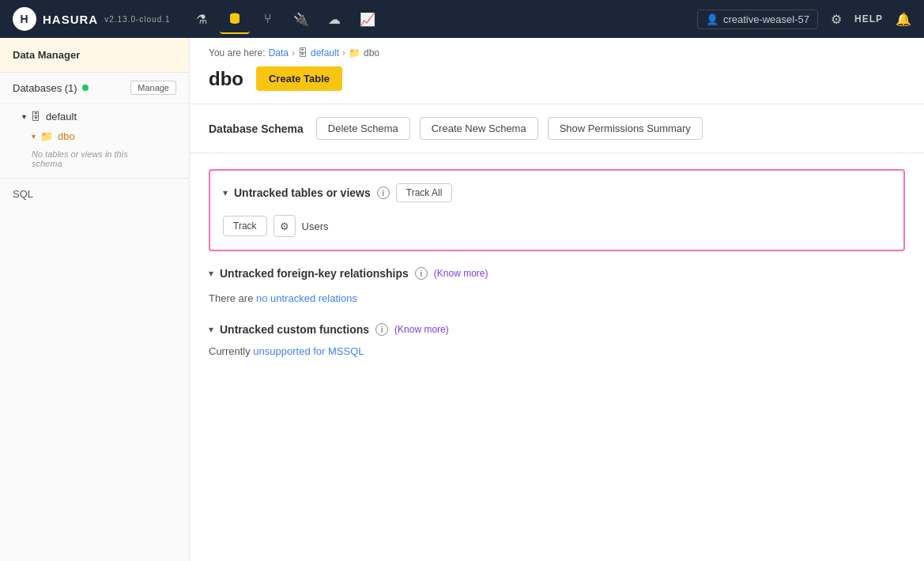  What do you see at coordinates (371, 53) in the screenshot?
I see `breadcrumb-dbo-label: dbo` at bounding box center [371, 53].